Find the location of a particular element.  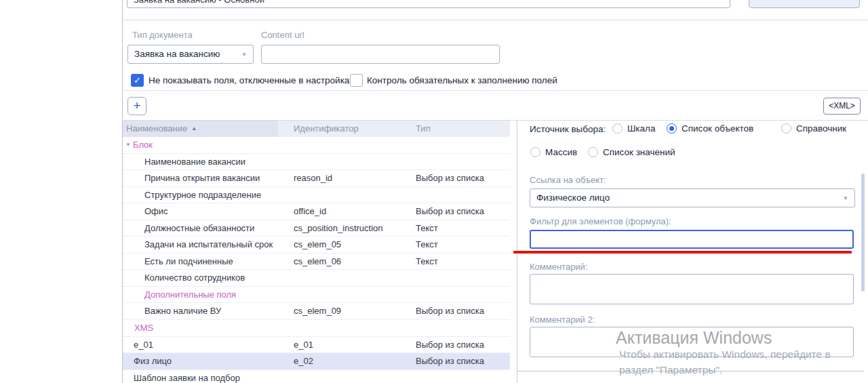

cell-name: Количество сотрудников is located at coordinates (195, 278).